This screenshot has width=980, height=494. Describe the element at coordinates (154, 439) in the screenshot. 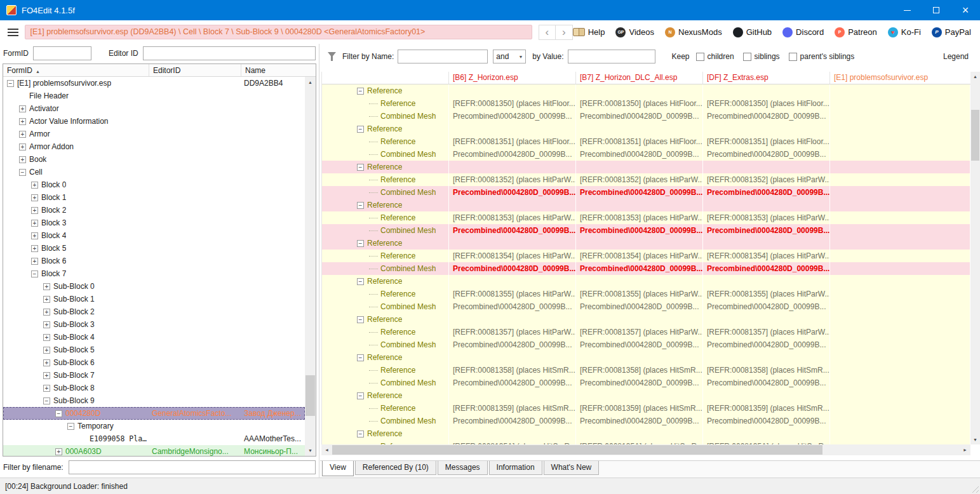

I see `tree-row: E1099058 Placed ObjectAAAMotherTes...` at that location.